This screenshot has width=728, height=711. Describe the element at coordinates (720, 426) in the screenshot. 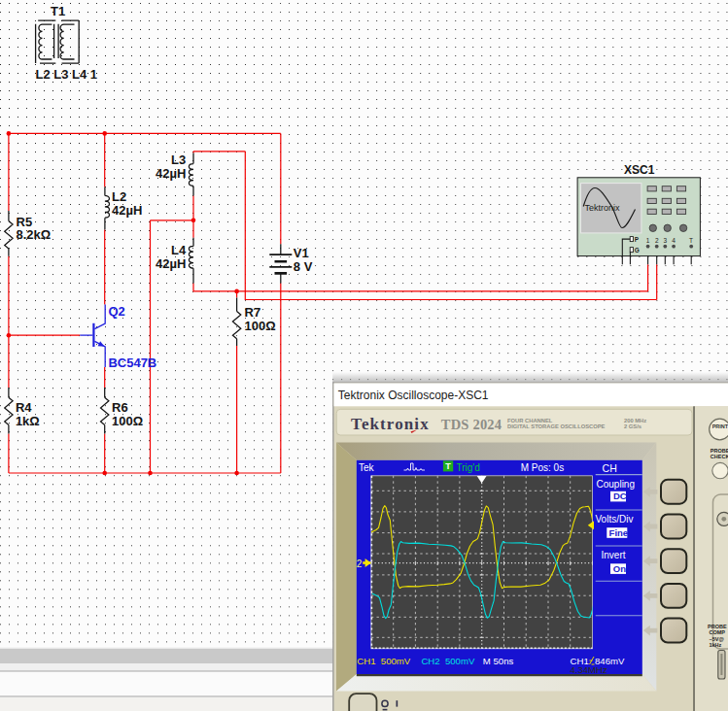

I see `svg-text: PRINT` at that location.